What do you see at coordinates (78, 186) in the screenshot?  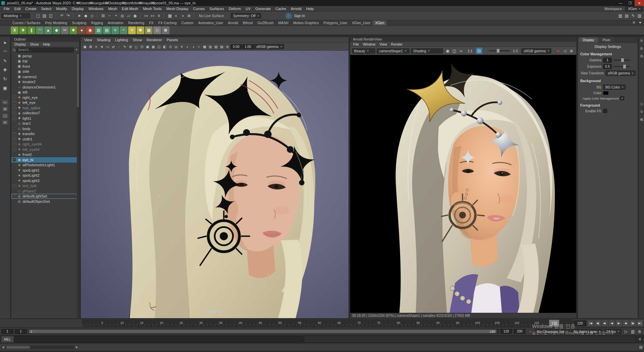 I see `outliner-vertical-scrollbar` at bounding box center [78, 186].